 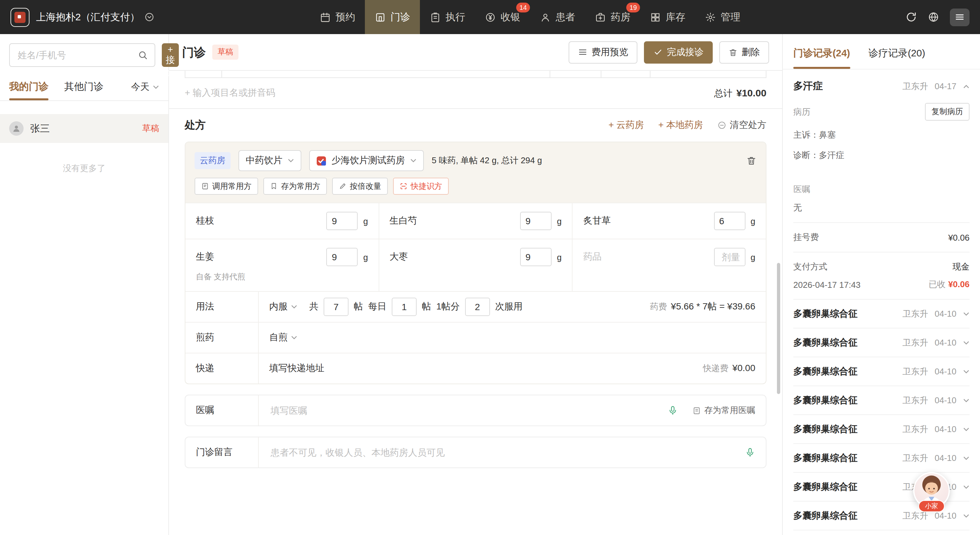 I want to click on payment-method-value: 现金, so click(x=961, y=267).